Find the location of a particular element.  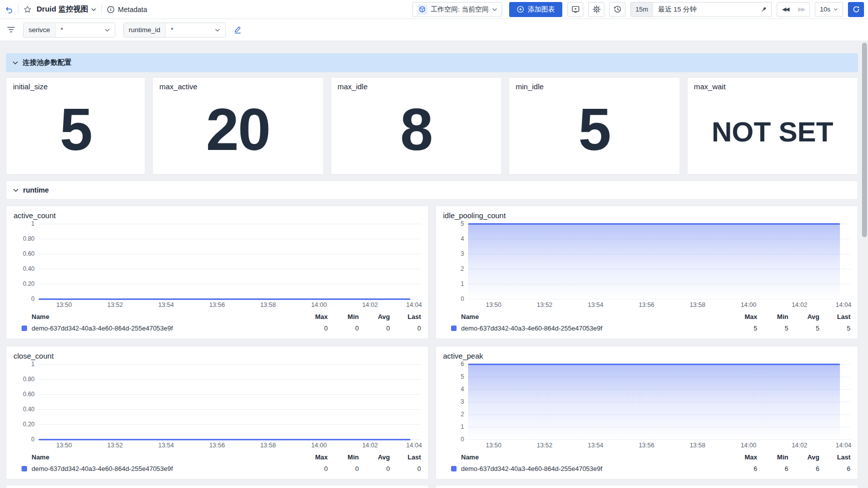

shift-forward-button: ▶▶ is located at coordinates (801, 10).